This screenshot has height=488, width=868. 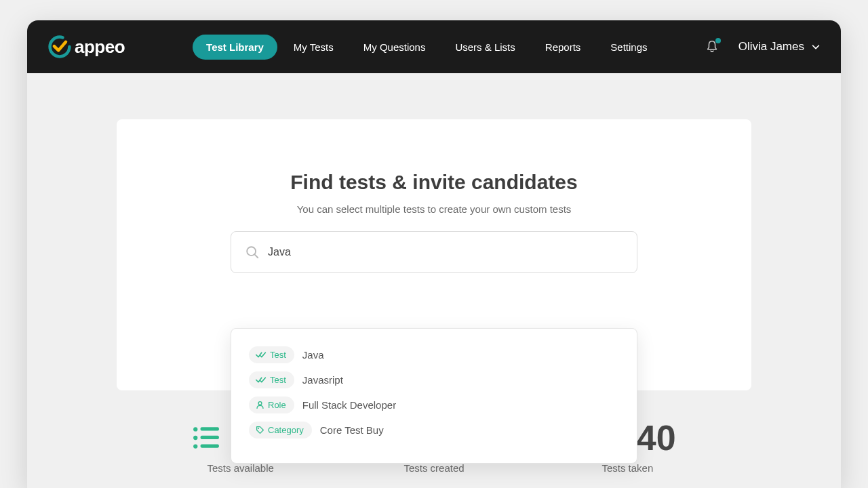 What do you see at coordinates (563, 47) in the screenshot?
I see `nav-reports: Reports` at bounding box center [563, 47].